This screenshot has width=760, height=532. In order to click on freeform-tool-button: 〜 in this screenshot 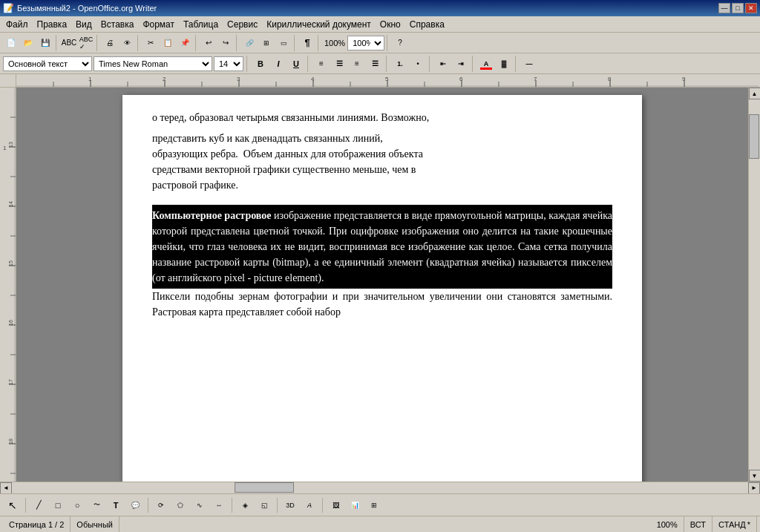, I will do `click(96, 505)`.